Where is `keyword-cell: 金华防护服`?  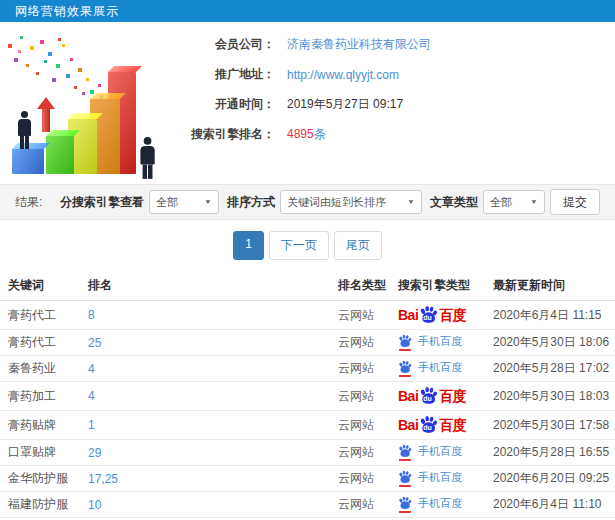 keyword-cell: 金华防护服 is located at coordinates (48, 478).